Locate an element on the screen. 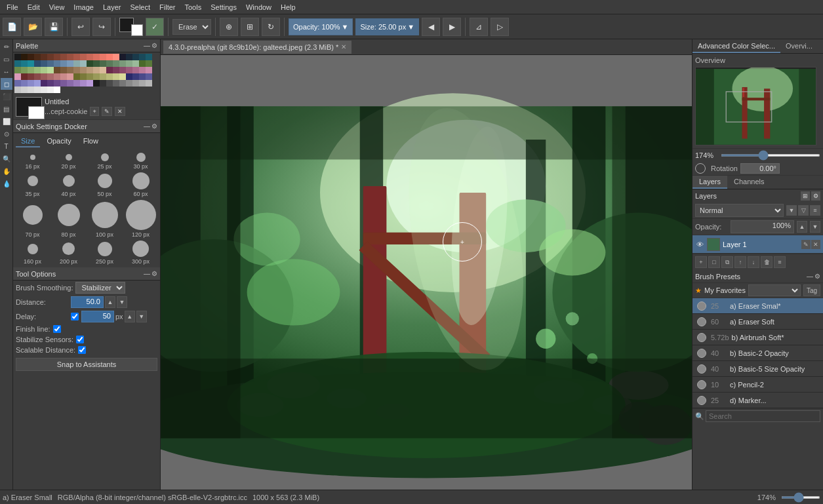  tool-fill: ⬛ is located at coordinates (7, 96).